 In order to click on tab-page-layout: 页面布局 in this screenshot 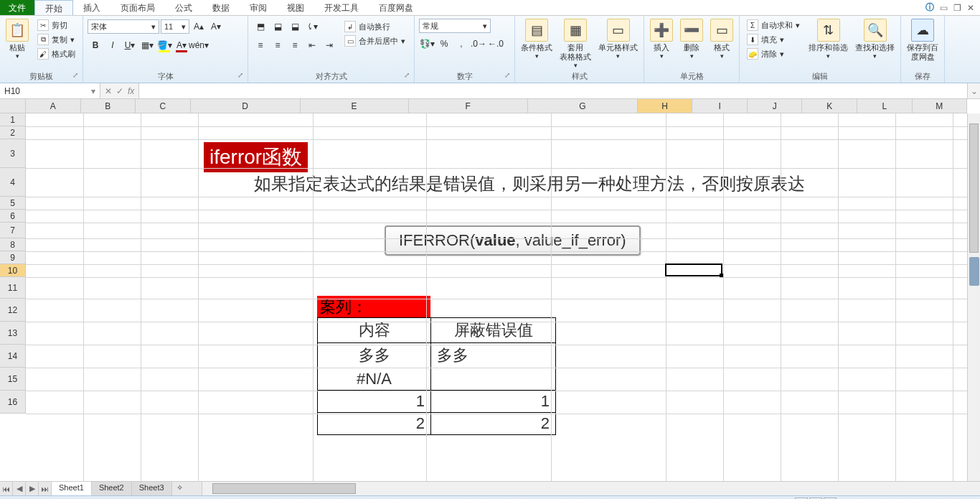, I will do `click(138, 7)`.